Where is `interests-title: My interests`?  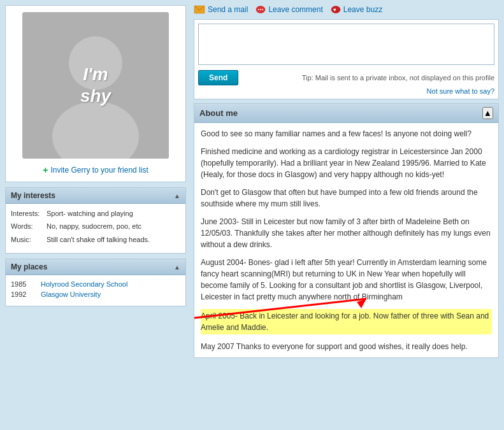 interests-title: My interests is located at coordinates (33, 196).